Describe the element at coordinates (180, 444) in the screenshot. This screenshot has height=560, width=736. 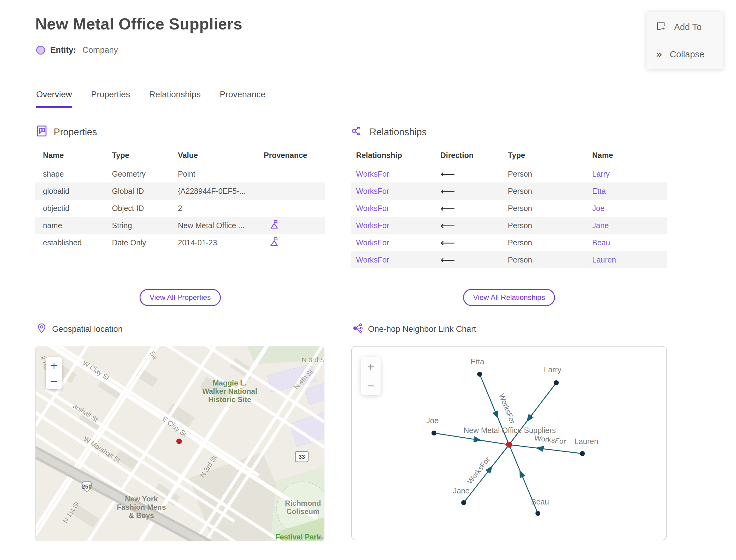
I see `map-canvas: W Clay Stk RdSaarshall StW Marshall StE …` at that location.